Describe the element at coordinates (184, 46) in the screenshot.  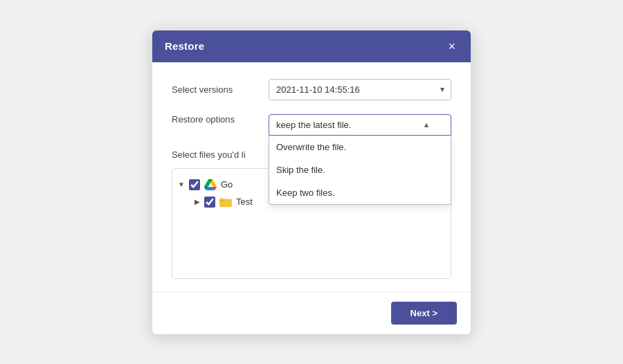
I see `dialog-title: Restore` at that location.